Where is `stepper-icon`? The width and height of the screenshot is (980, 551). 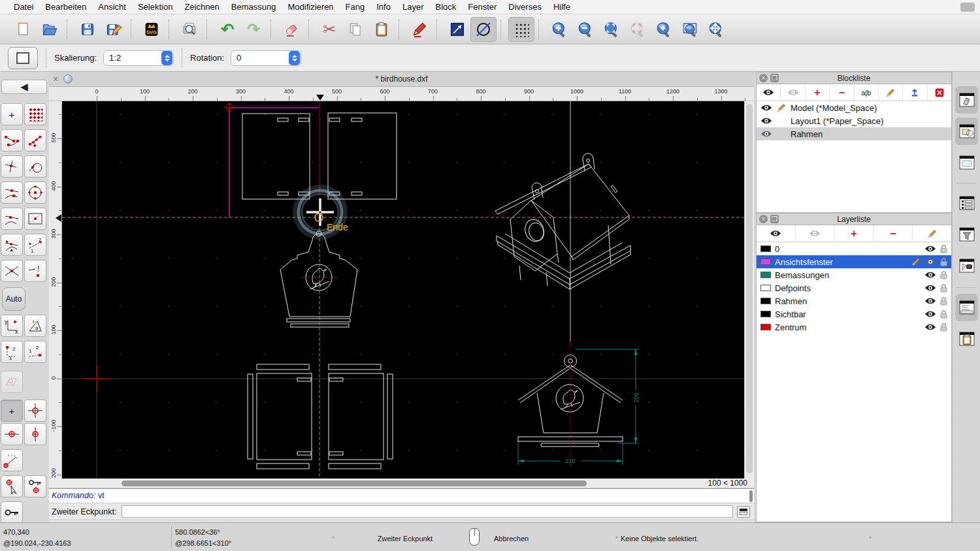
stepper-icon is located at coordinates (167, 58).